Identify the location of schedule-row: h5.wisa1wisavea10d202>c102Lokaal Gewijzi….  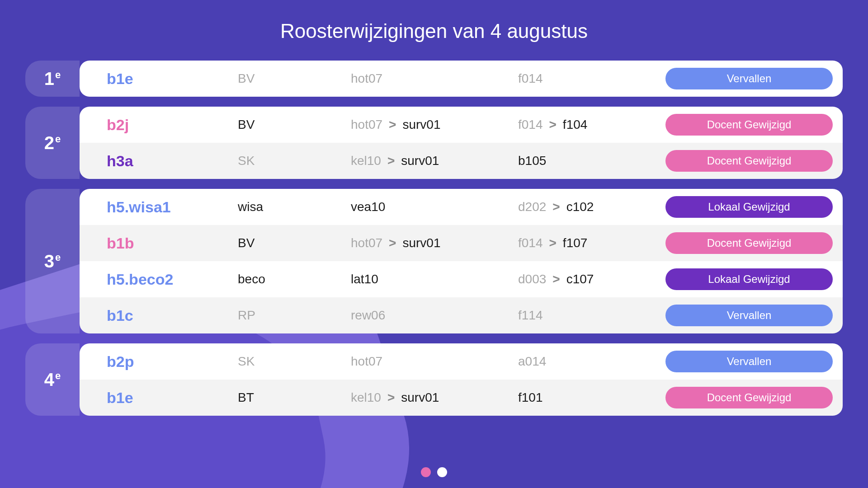
(461, 207).